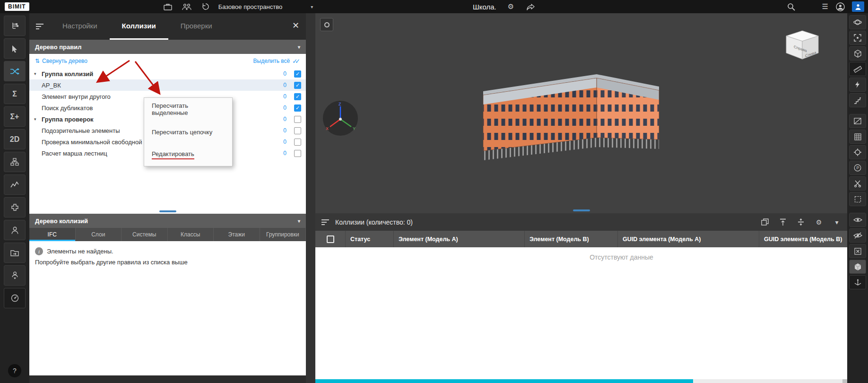  What do you see at coordinates (15, 230) in the screenshot?
I see `user-icon` at bounding box center [15, 230].